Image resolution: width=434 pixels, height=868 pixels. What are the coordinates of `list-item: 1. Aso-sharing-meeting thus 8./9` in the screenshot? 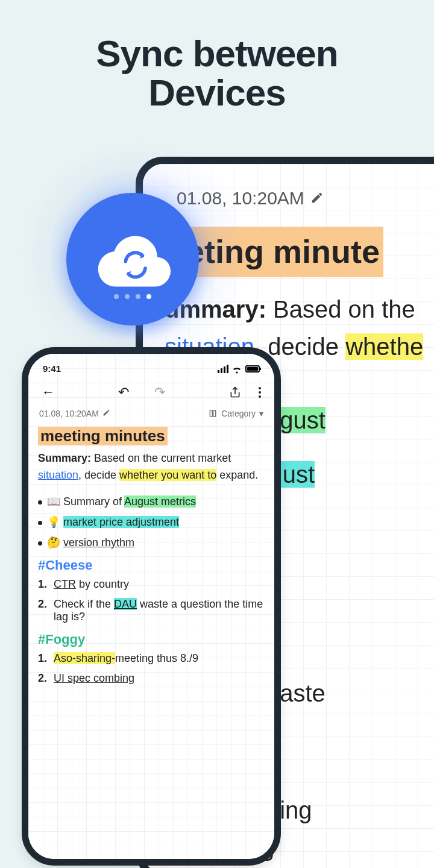 It's located at (151, 658).